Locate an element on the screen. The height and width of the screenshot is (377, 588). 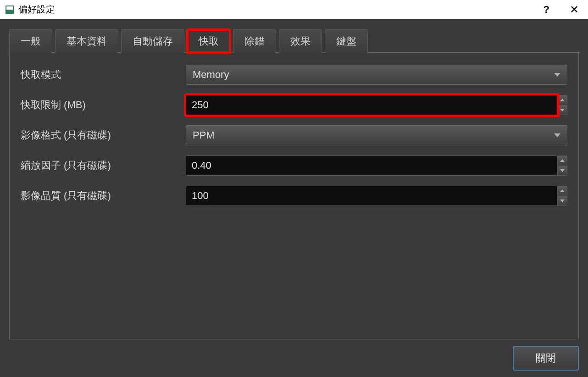
image-quality-step-down is located at coordinates (562, 201).